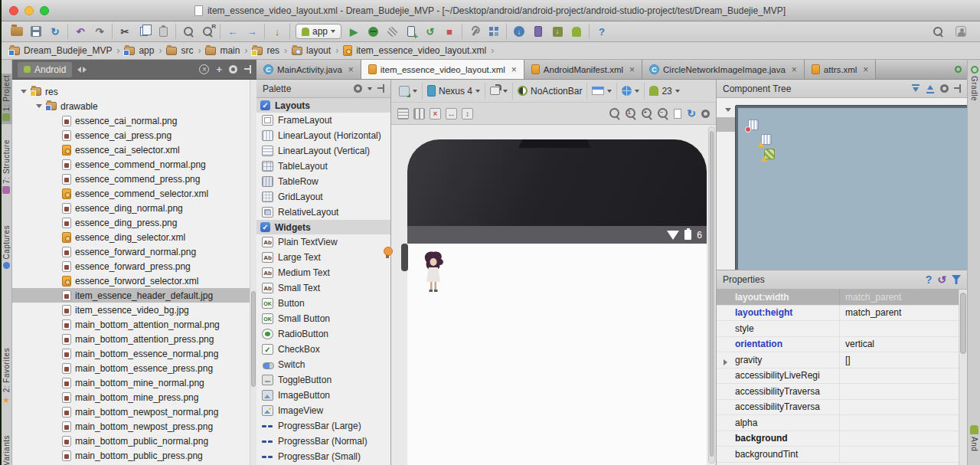 The width and height of the screenshot is (980, 465). Describe the element at coordinates (82, 70) in the screenshot. I see `view-switch-arrows-icon` at that location.